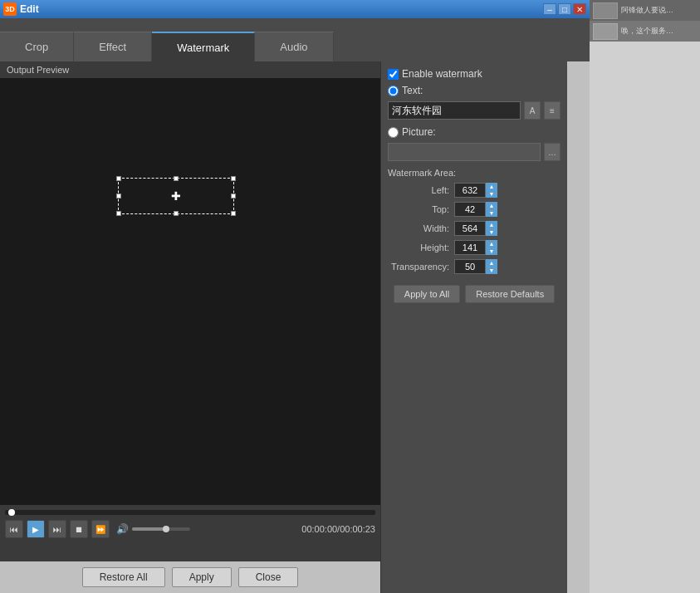 This screenshot has width=700, height=593. What do you see at coordinates (79, 529) in the screenshot?
I see `stop-button: ⏹` at bounding box center [79, 529].